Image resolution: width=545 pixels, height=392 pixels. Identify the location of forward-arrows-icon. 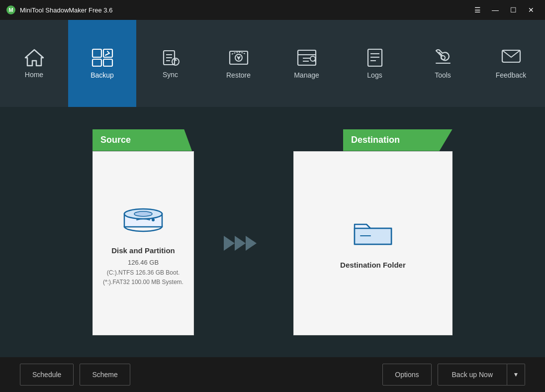
(244, 243).